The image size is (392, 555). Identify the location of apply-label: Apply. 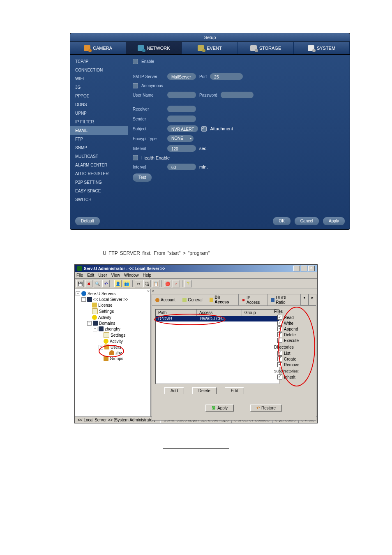
(223, 408).